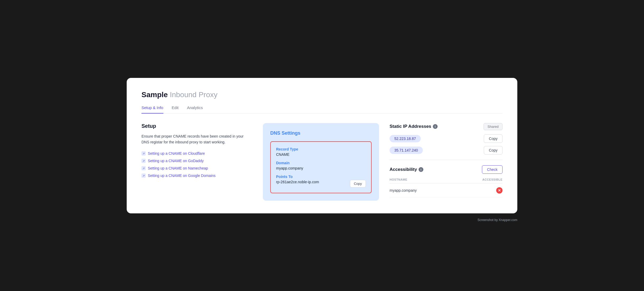 The width and height of the screenshot is (644, 291). I want to click on page-title: Sample Inbound Proxy, so click(322, 95).